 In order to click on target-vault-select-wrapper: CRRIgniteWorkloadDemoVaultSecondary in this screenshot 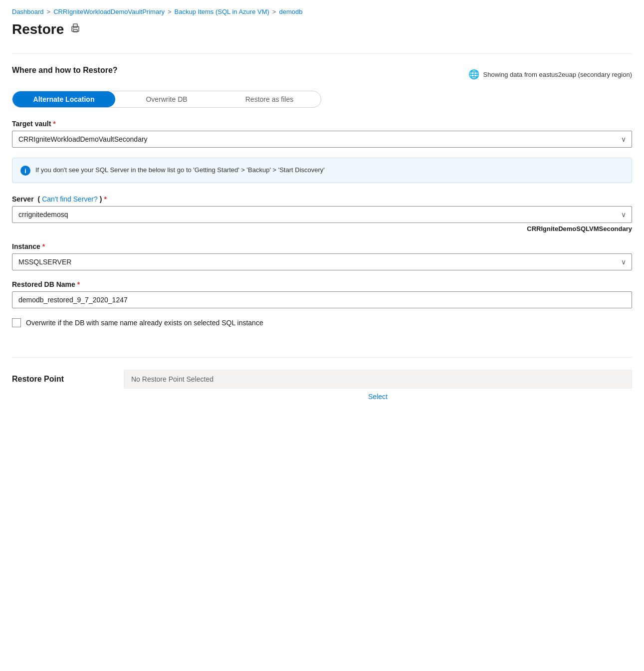, I will do `click(322, 139)`.